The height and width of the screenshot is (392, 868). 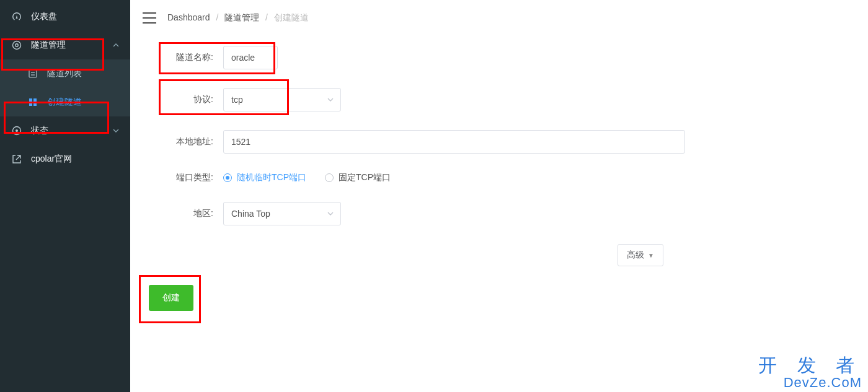 What do you see at coordinates (188, 17) in the screenshot?
I see `breadcrumb-dashboard: Dashboard` at bounding box center [188, 17].